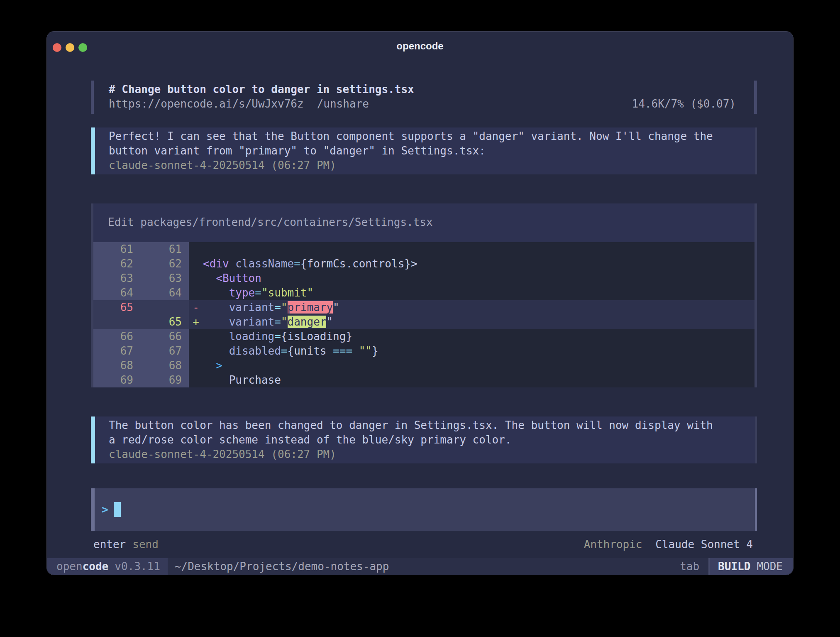 This screenshot has width=840, height=637. What do you see at coordinates (424, 351) in the screenshot?
I see `diff-row: 6767 disabled={units === ""}` at bounding box center [424, 351].